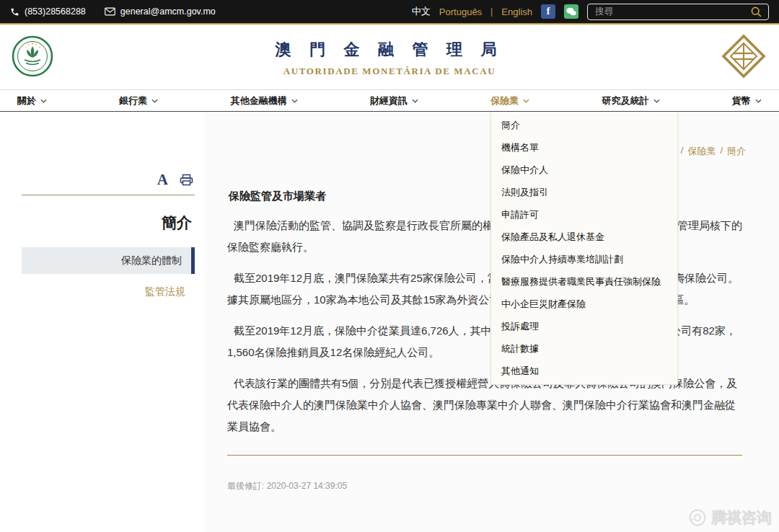 The width and height of the screenshot is (779, 532). What do you see at coordinates (160, 12) in the screenshot?
I see `email-contact: general@amcm.gov.mo` at bounding box center [160, 12].